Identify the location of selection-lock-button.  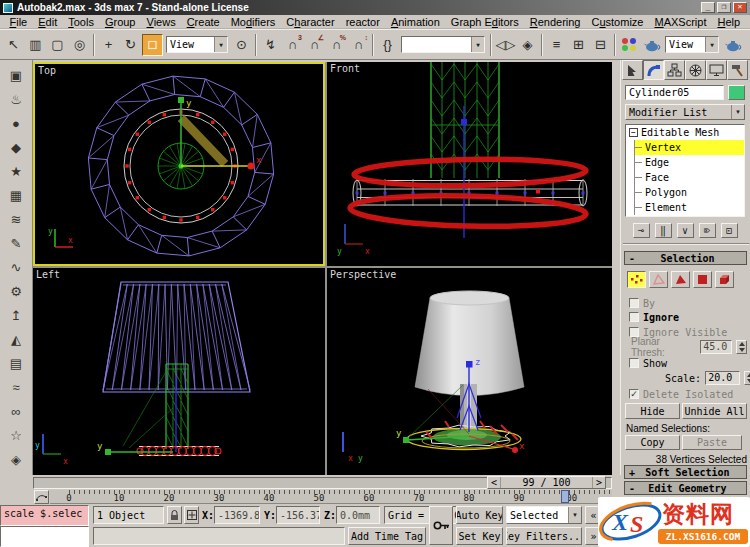
(174, 515).